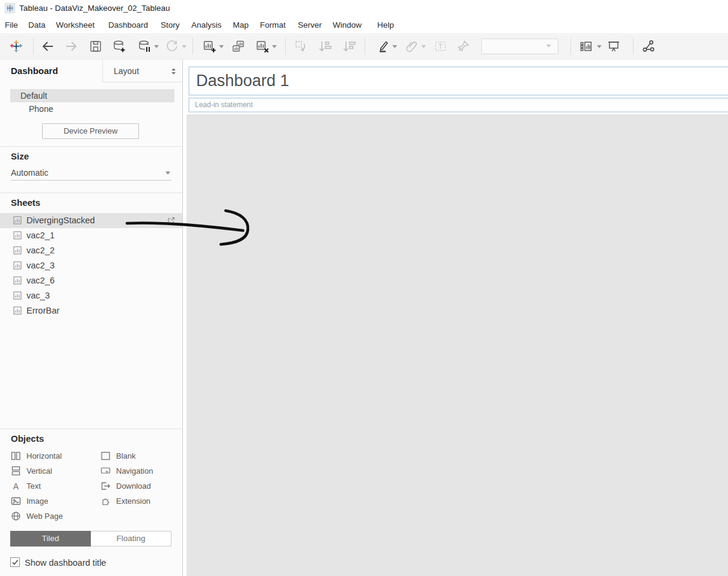  What do you see at coordinates (614, 46) in the screenshot?
I see `presentation-mode-icon` at bounding box center [614, 46].